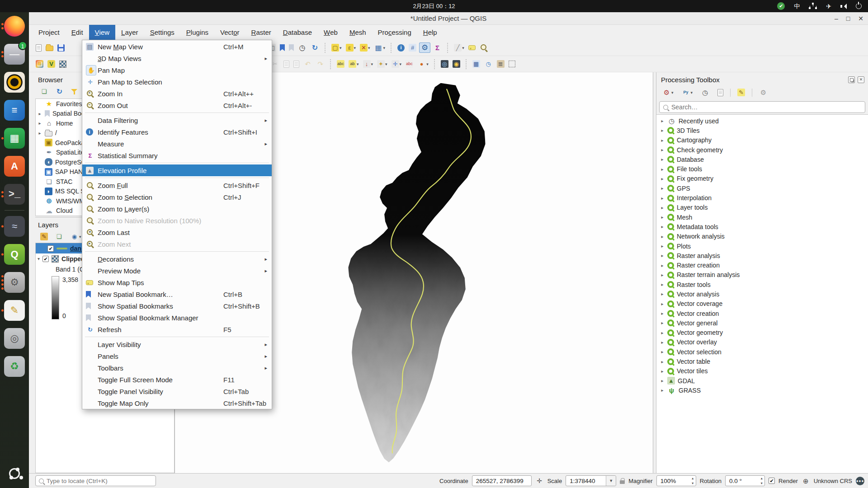 This screenshot has width=868, height=488. Describe the element at coordinates (501, 64) in the screenshot. I see `log-messages-button: ≣` at that location.